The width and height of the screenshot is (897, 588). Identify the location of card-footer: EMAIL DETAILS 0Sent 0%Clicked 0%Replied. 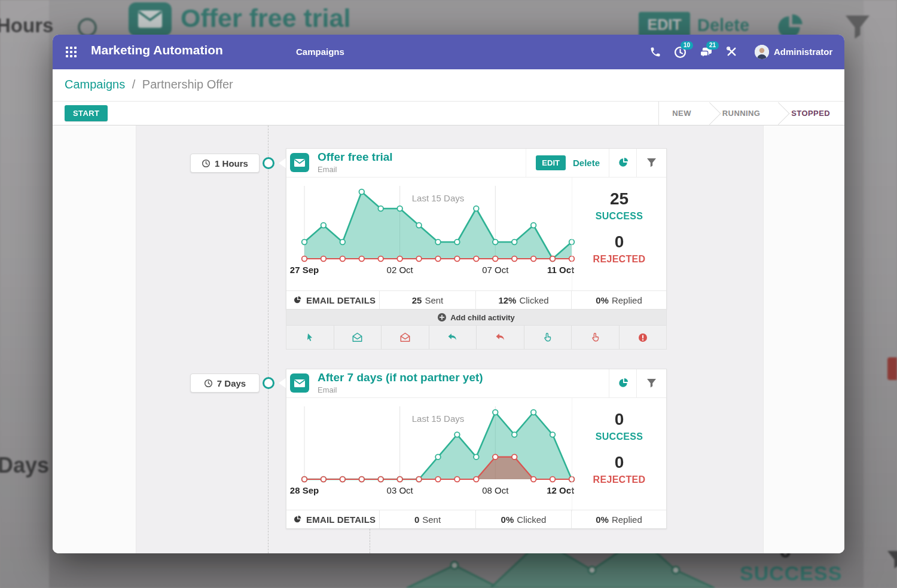
(476, 519).